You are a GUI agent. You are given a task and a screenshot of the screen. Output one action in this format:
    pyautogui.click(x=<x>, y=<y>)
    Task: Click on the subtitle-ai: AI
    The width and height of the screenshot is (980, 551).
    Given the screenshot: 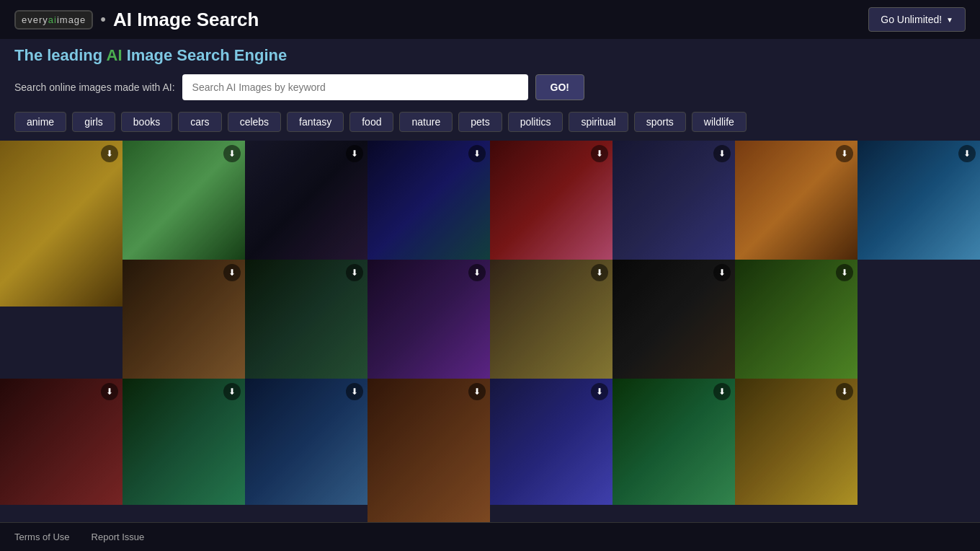 What is the action you would take?
    pyautogui.click(x=117, y=55)
    